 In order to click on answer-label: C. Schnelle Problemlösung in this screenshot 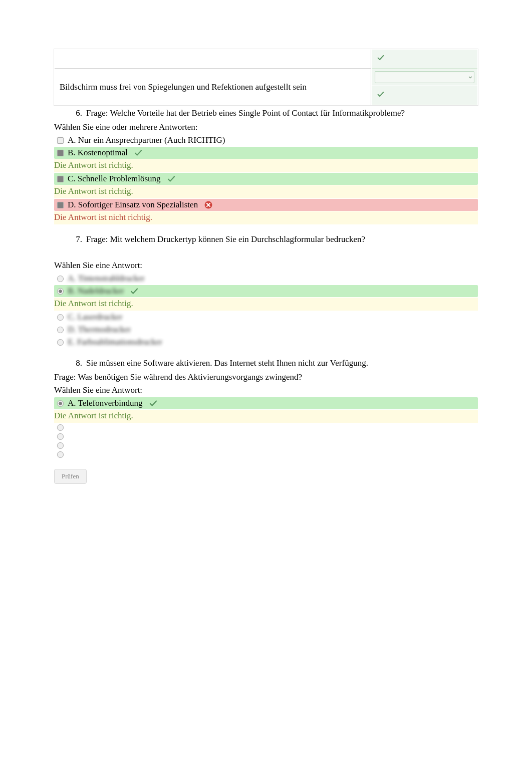, I will do `click(114, 179)`.